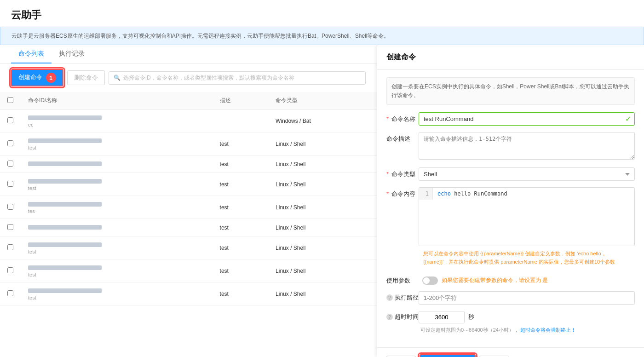 Image resolution: width=644 pixels, height=357 pixels. Describe the element at coordinates (426, 281) in the screenshot. I see `toggle-knob` at that location.